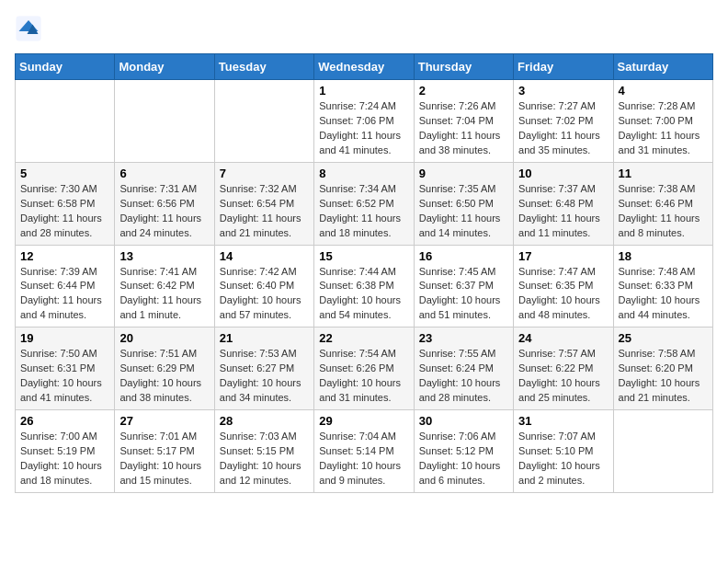 This screenshot has height=563, width=728. Describe the element at coordinates (64, 212) in the screenshot. I see `day-info: Sunrise: 7:30 AM Sunset: 6:58 PM Dayligh…` at that location.